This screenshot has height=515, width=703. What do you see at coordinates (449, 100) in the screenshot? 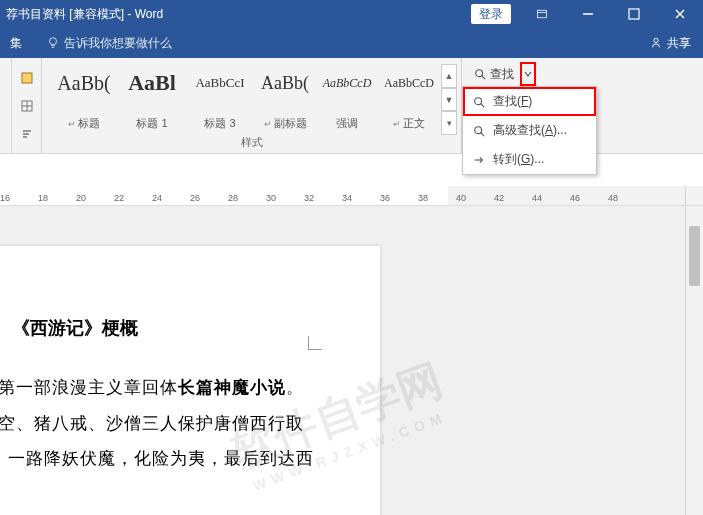
I see `style-gallery-scroll: ▲▼▾` at bounding box center [449, 100].